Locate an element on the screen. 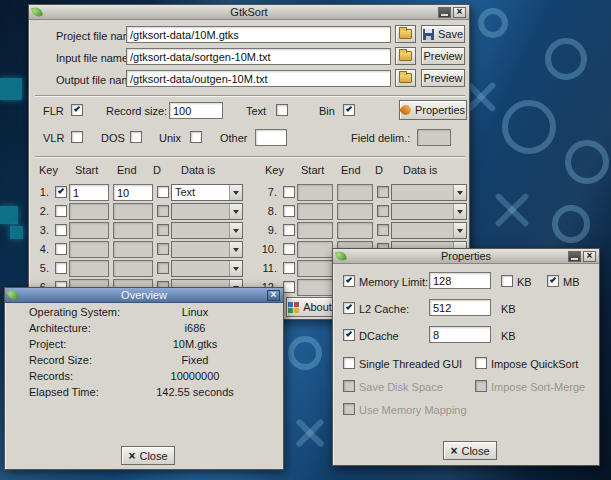 Image resolution: width=611 pixels, height=480 pixels. records-value: 10000000 is located at coordinates (195, 376).